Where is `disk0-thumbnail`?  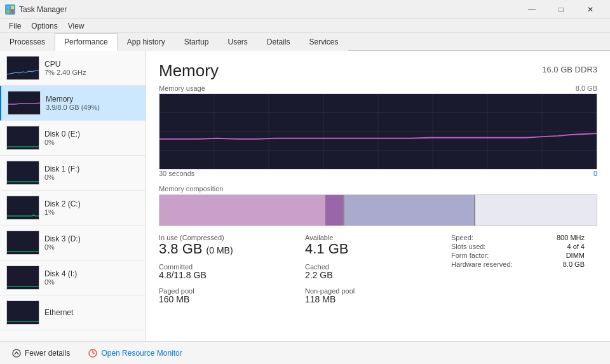
disk0-thumbnail is located at coordinates (23, 138).